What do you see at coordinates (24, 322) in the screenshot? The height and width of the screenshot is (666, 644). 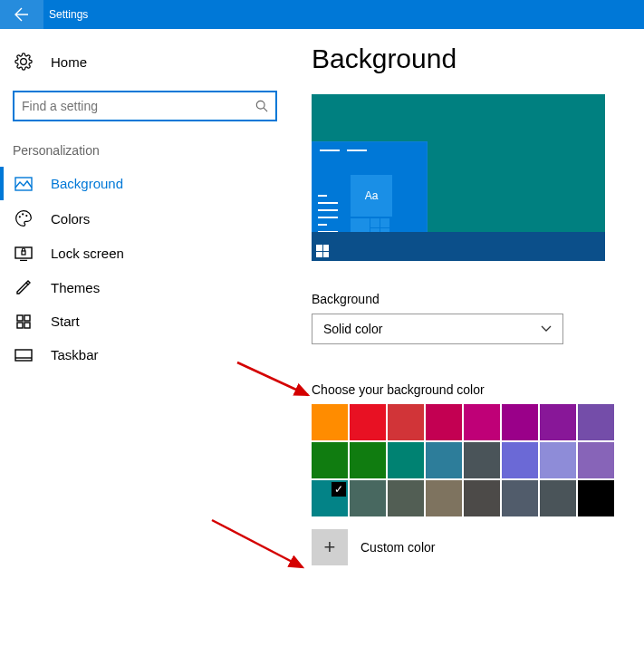 I see `start-icon` at bounding box center [24, 322].